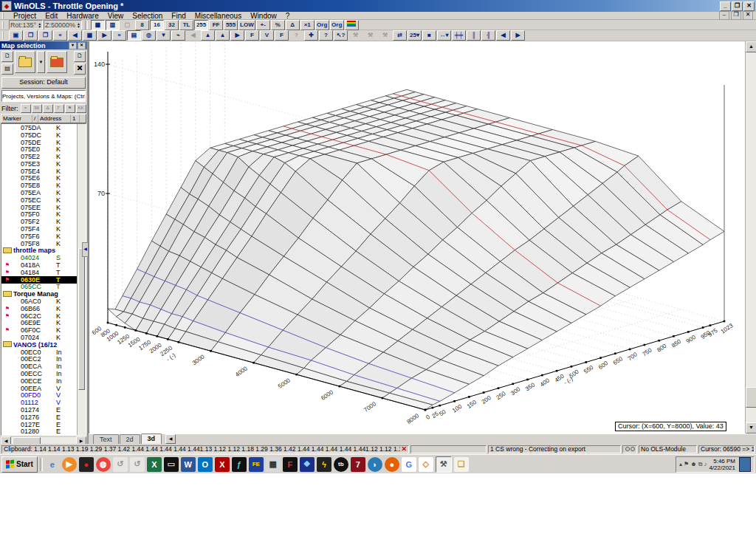 This screenshot has height=545, width=756. What do you see at coordinates (83, 16) in the screenshot?
I see `menu-hardware: Hardware` at bounding box center [83, 16].